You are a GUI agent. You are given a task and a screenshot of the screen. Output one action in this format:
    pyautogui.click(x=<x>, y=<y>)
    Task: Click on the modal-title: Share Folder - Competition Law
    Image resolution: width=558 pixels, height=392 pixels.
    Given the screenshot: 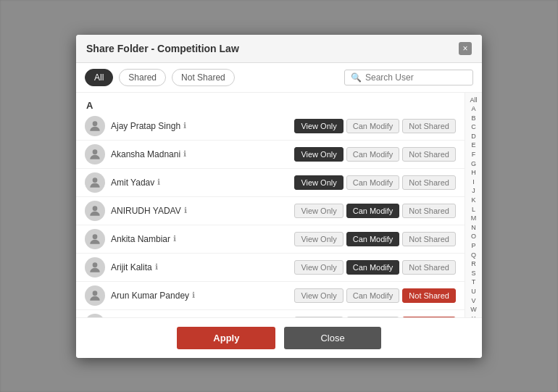 What is the action you would take?
    pyautogui.click(x=162, y=49)
    